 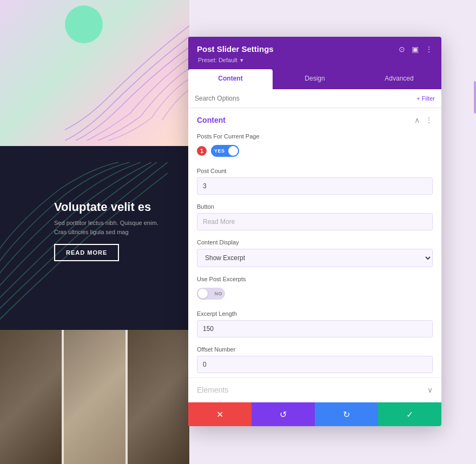 What do you see at coordinates (108, 207) in the screenshot?
I see `hero-title: Voluptate velit es` at bounding box center [108, 207].